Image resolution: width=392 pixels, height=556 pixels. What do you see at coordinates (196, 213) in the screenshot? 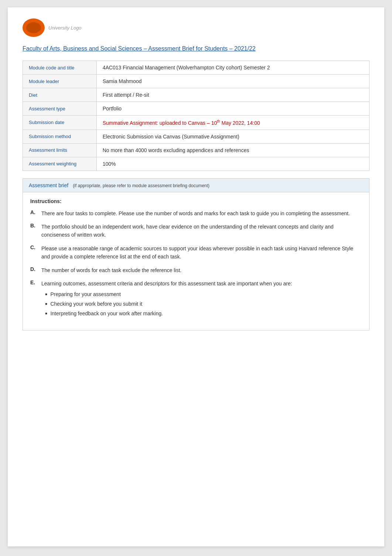
I see `instruction-text: There are four tasks to complete. Please…` at bounding box center [196, 213].